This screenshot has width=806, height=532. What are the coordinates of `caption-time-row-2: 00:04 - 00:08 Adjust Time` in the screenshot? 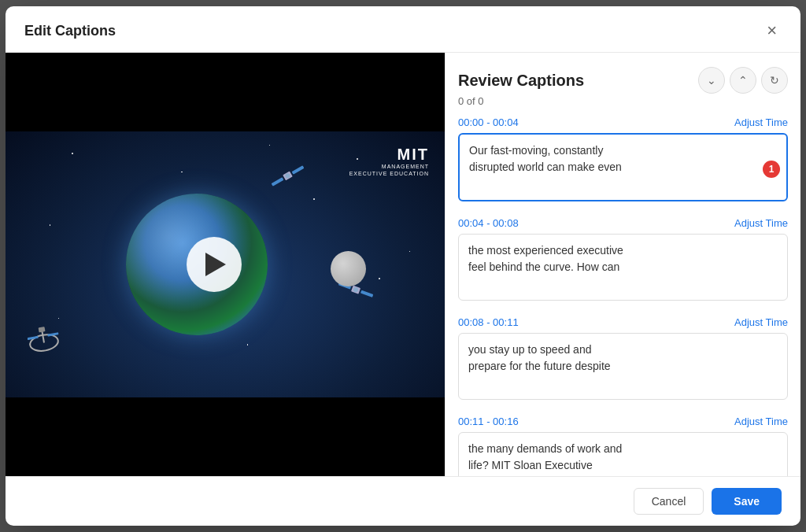 It's located at (623, 224).